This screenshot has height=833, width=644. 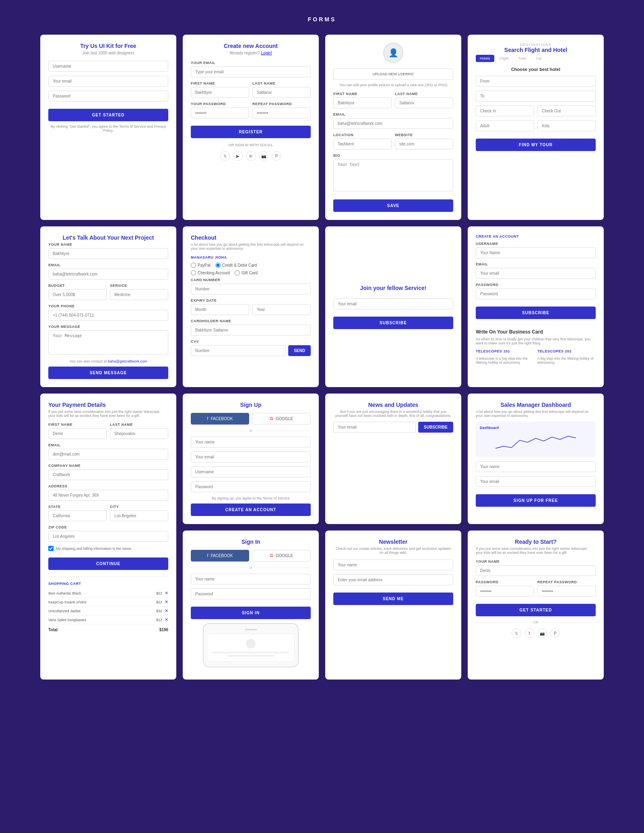 I want to click on register-button: REGISTER, so click(x=251, y=132).